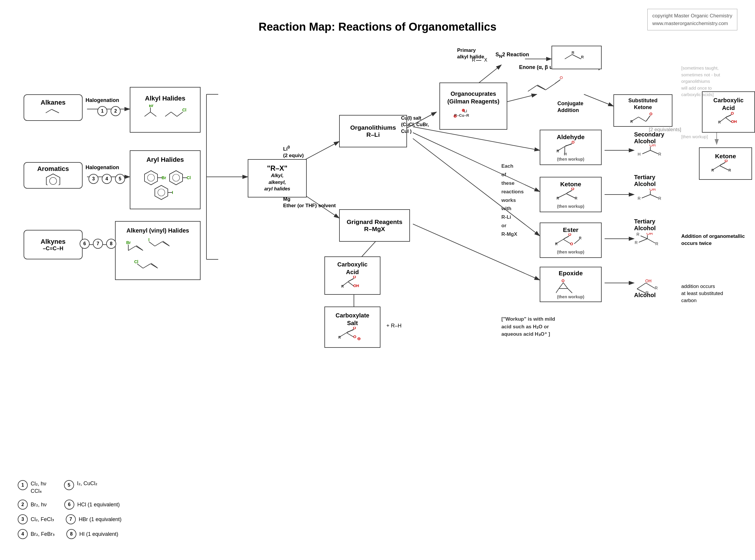 The width and height of the screenshot is (755, 560). What do you see at coordinates (151, 106) in the screenshot?
I see `svg-text: Br` at bounding box center [151, 106].